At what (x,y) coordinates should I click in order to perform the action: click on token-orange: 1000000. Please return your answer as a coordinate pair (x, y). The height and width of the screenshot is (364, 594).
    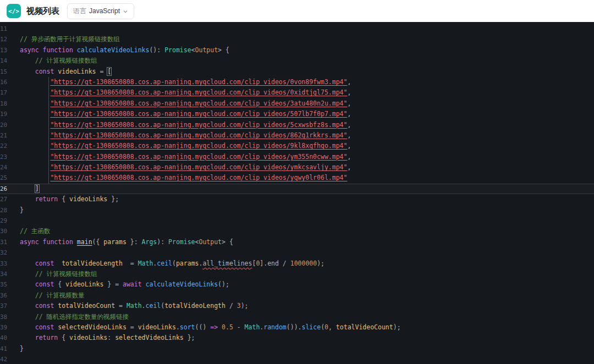
    Looking at the image, I should click on (304, 263).